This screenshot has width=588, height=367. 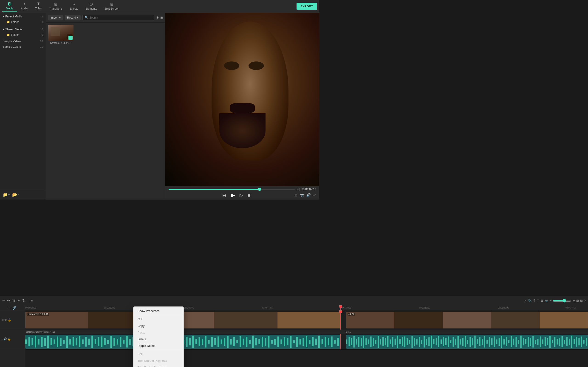 What do you see at coordinates (61, 43) in the screenshot?
I see `media-item-label-0: Screenc...2 11.44.21` at bounding box center [61, 43].